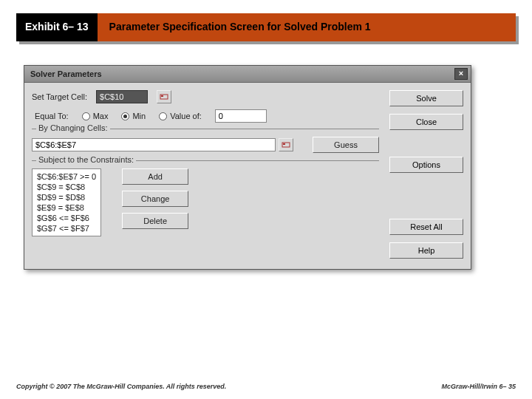  What do you see at coordinates (155, 199) in the screenshot?
I see `change-button: Change` at bounding box center [155, 199].